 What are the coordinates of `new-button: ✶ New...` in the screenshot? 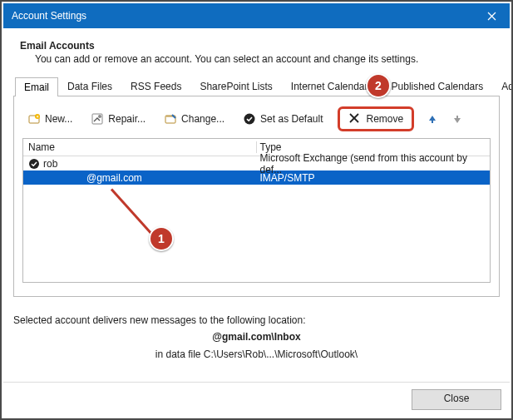 It's located at (50, 119).